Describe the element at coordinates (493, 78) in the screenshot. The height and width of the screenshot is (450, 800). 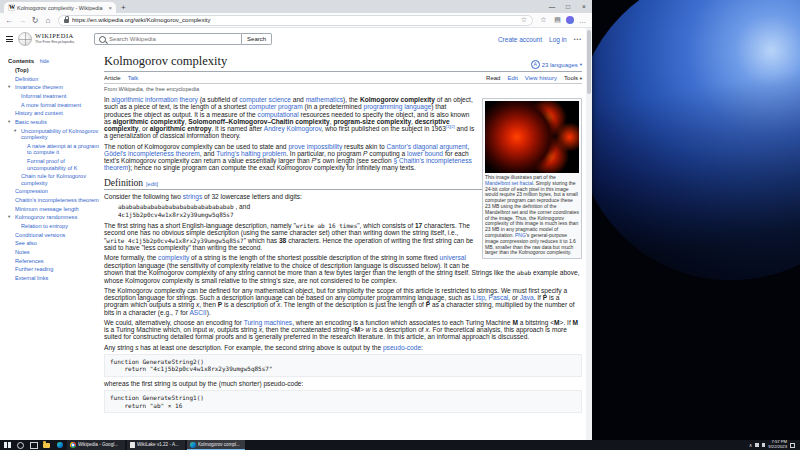
I see `tab-read: Read` at that location.